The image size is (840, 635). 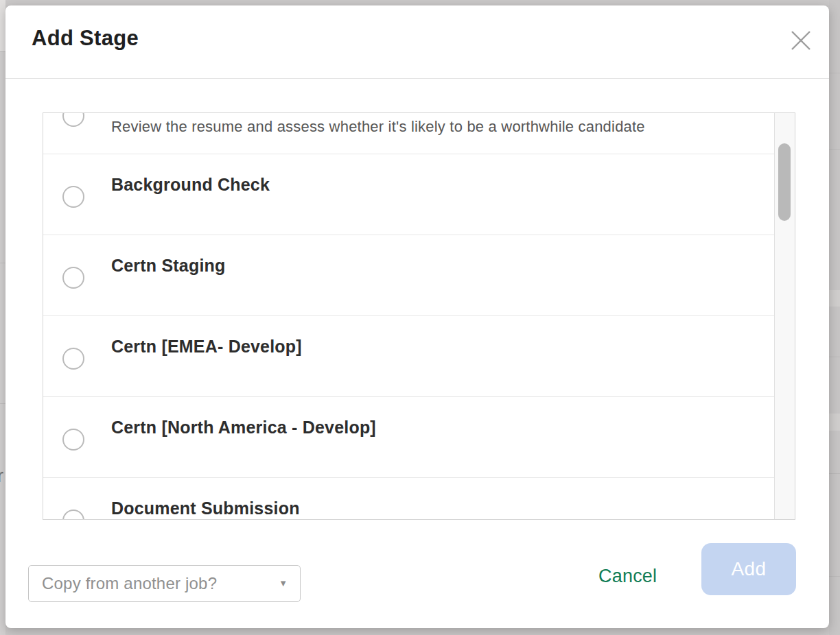 I want to click on stage-title: Document Submission, so click(x=206, y=509).